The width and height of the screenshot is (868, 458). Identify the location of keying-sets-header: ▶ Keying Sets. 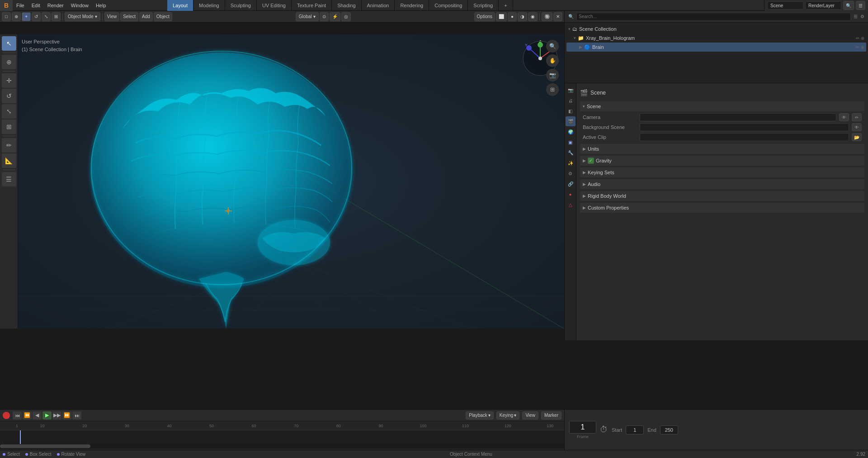
(722, 172).